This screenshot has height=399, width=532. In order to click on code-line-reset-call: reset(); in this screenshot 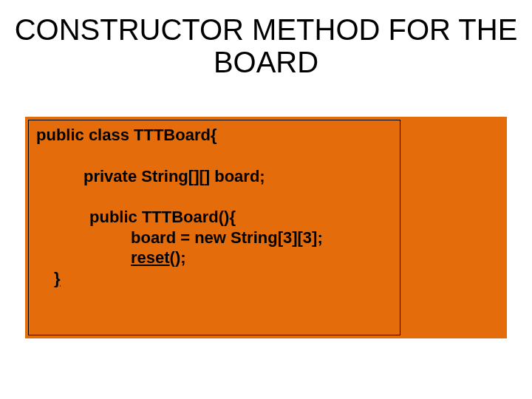, I will do `click(214, 258)`.